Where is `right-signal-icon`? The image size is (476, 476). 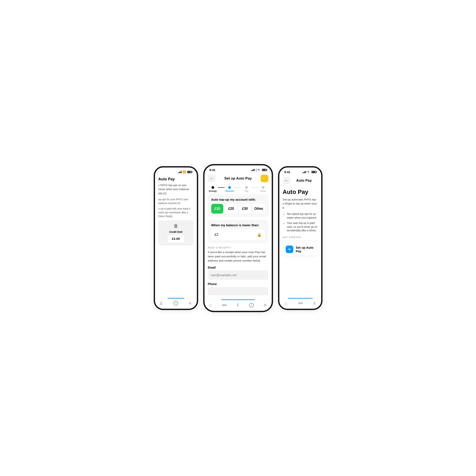
right-signal-icon is located at coordinates (304, 172).